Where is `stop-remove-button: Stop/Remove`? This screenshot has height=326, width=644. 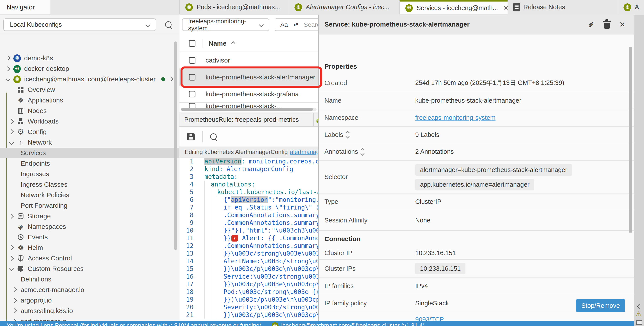 stop-remove-button: Stop/Remove is located at coordinates (600, 306).